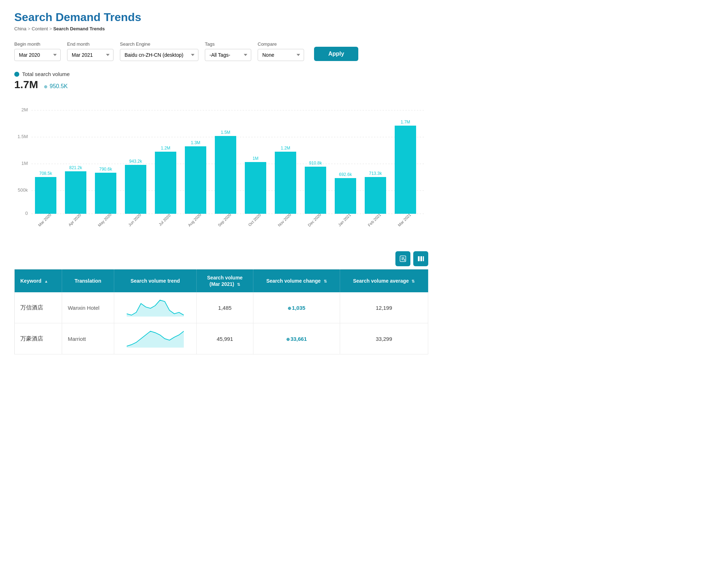 This screenshot has width=728, height=571. I want to click on breadcrumb: China > Content > Search Demand Trends, so click(221, 29).